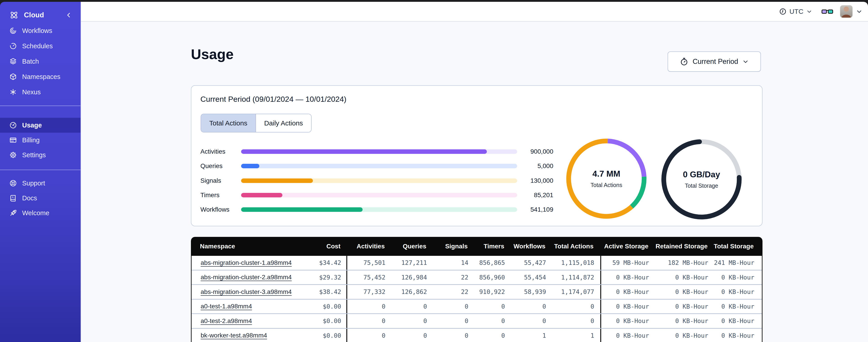 The height and width of the screenshot is (342, 868). I want to click on nexus-icon, so click(13, 92).